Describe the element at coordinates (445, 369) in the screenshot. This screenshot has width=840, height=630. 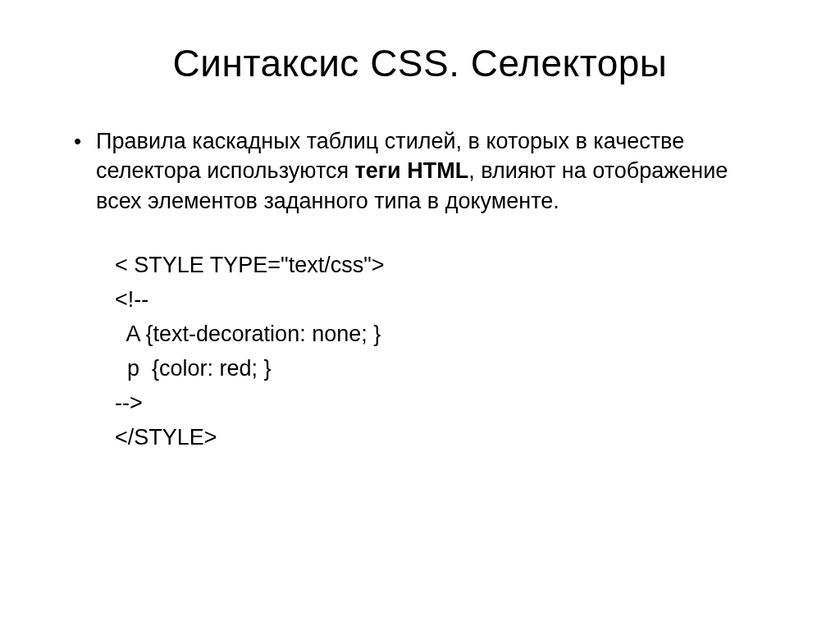
I see `code-line-4: p {color: red; }` at that location.